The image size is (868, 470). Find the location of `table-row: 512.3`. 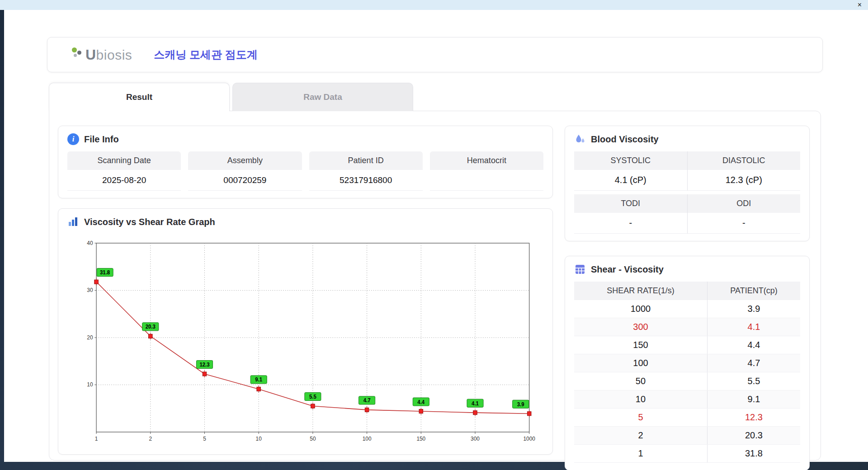

table-row: 512.3 is located at coordinates (687, 418).